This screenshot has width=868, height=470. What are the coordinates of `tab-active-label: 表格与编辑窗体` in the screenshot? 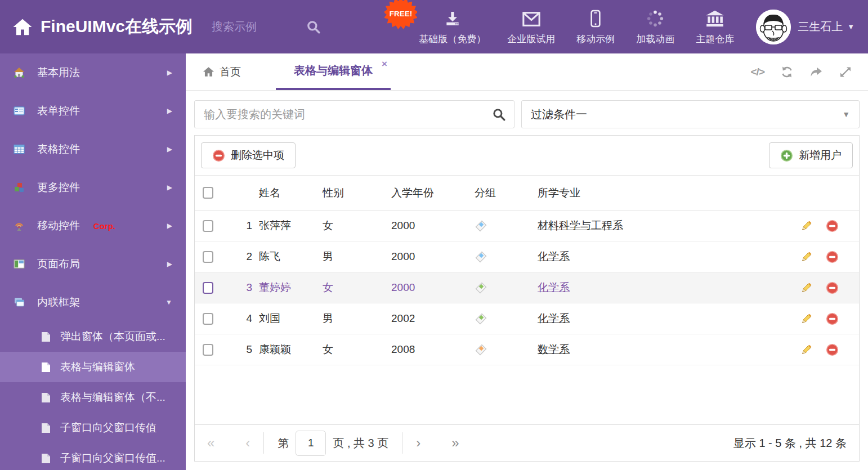 It's located at (333, 71).